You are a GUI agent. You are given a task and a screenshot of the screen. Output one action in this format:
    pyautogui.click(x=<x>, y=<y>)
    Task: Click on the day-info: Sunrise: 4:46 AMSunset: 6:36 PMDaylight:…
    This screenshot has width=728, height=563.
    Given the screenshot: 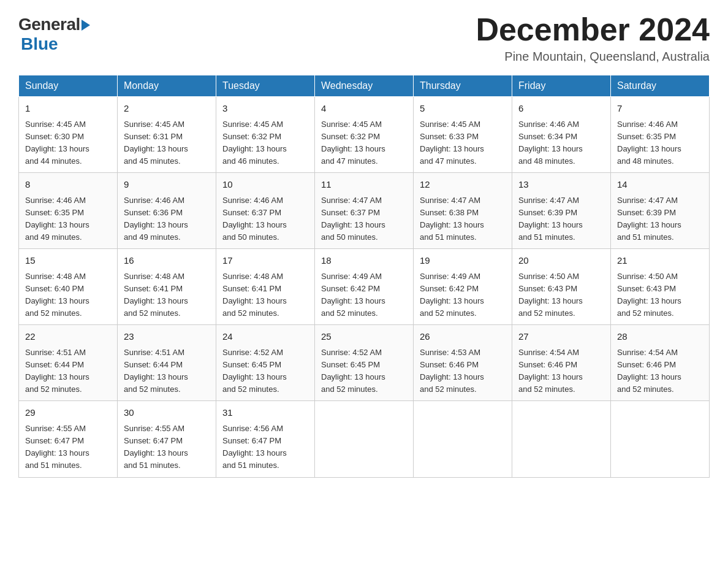 What is the action you would take?
    pyautogui.click(x=167, y=220)
    